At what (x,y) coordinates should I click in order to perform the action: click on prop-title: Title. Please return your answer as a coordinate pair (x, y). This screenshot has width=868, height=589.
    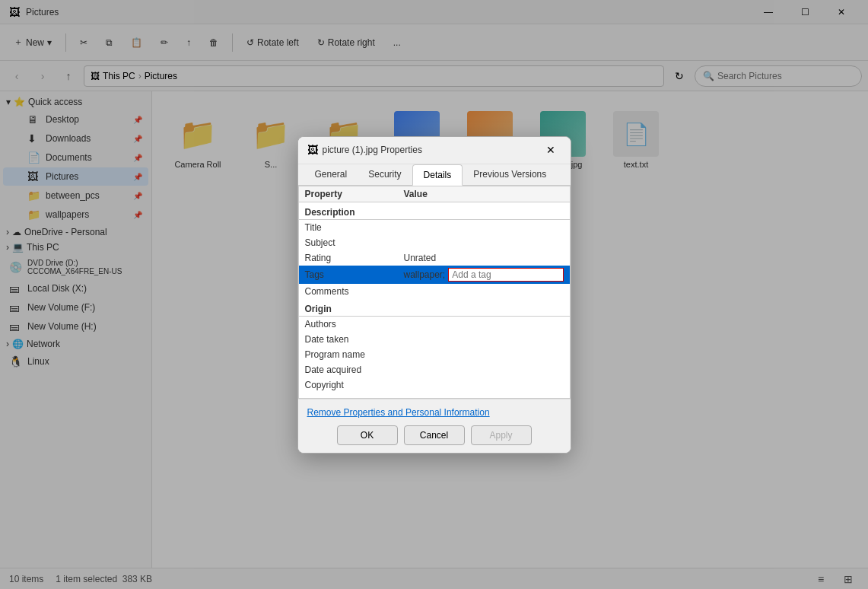
    Looking at the image, I should click on (434, 227).